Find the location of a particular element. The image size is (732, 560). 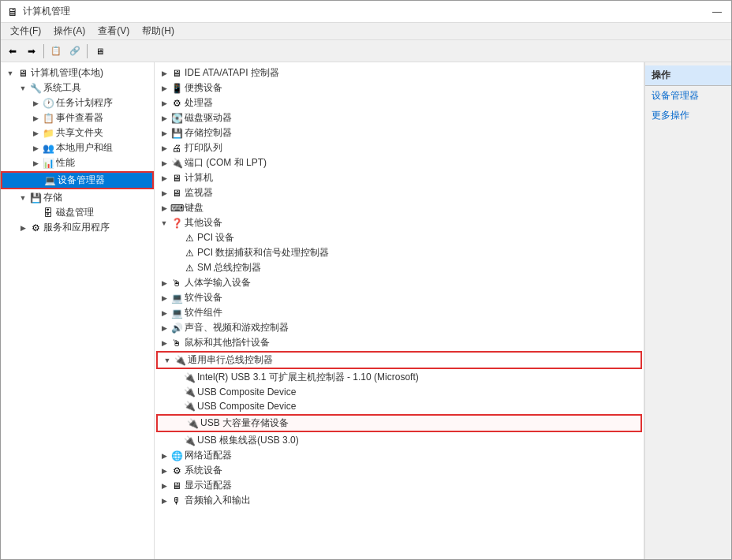

expand-pci-capture is located at coordinates (177, 253).